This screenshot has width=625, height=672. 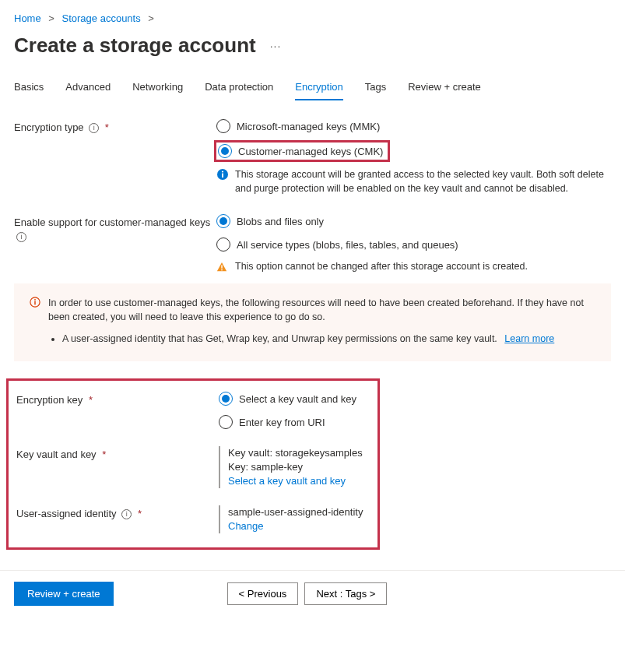 I want to click on label-user-identity: User-assigned identity i *, so click(x=118, y=513).